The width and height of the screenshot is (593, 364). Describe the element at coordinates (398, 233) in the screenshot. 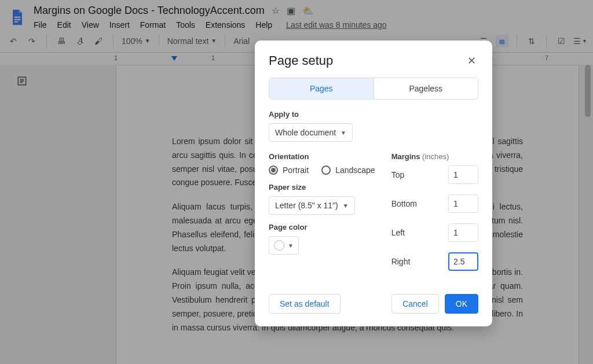

I see `margin-left-label: Left` at that location.